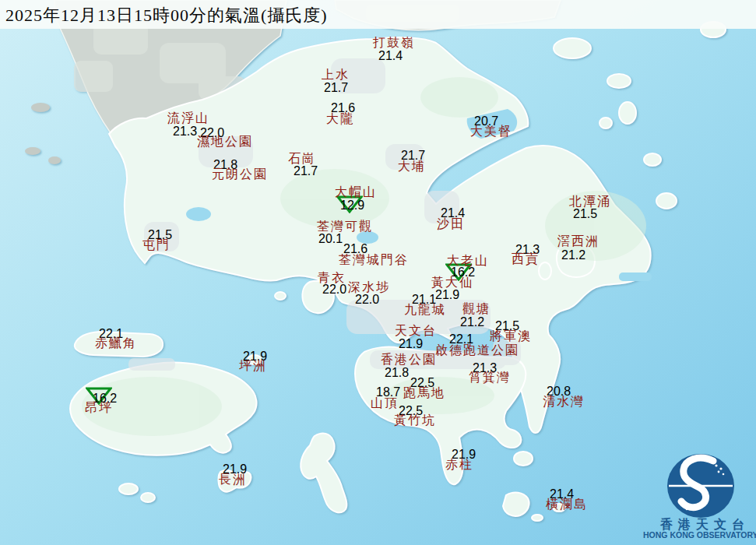 The height and width of the screenshot is (545, 756). What do you see at coordinates (491, 132) in the screenshot?
I see `station-name: 大美督` at bounding box center [491, 132].